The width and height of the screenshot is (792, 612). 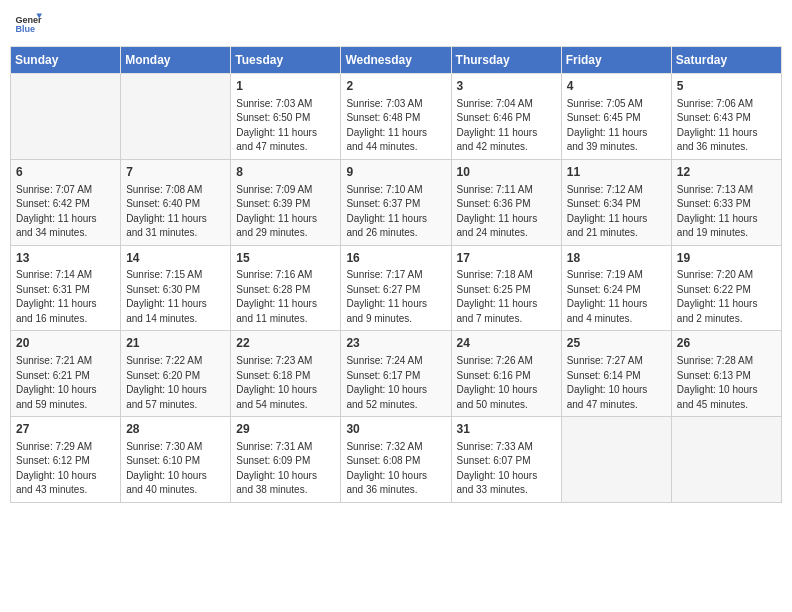 What do you see at coordinates (616, 117) in the screenshot?
I see `calendar-cell: 4Sunrise: 7:05 AM Sunset: 6:45 PM Daylig…` at bounding box center [616, 117].